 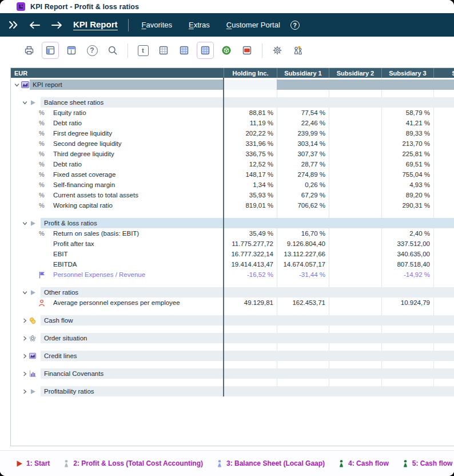 I want to click on row-label-cell: Other ratios, so click(x=117, y=292).